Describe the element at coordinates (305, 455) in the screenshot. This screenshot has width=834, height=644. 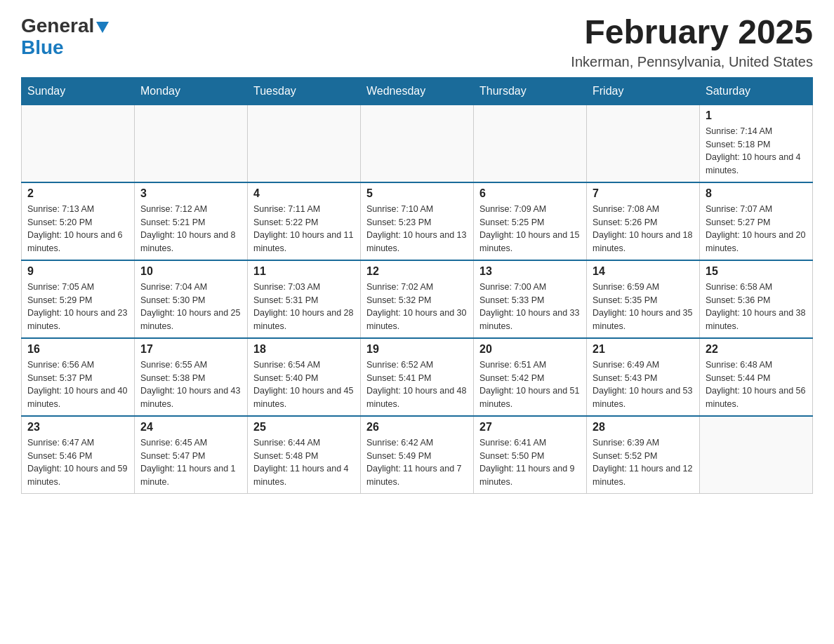
I see `table-row: 25Sunrise: 6:44 AM Sunset: 5:48 PM Dayli…` at that location.